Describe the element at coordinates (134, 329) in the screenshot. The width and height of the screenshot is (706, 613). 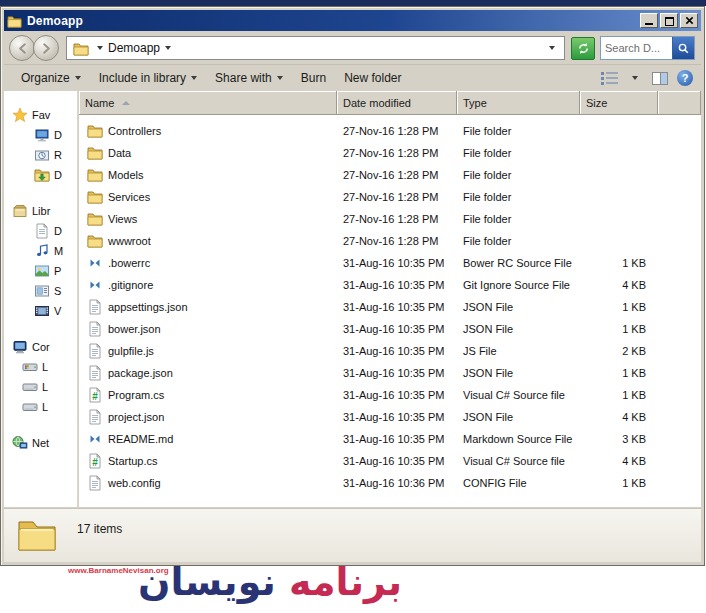
I see `file-name: bower.json` at that location.